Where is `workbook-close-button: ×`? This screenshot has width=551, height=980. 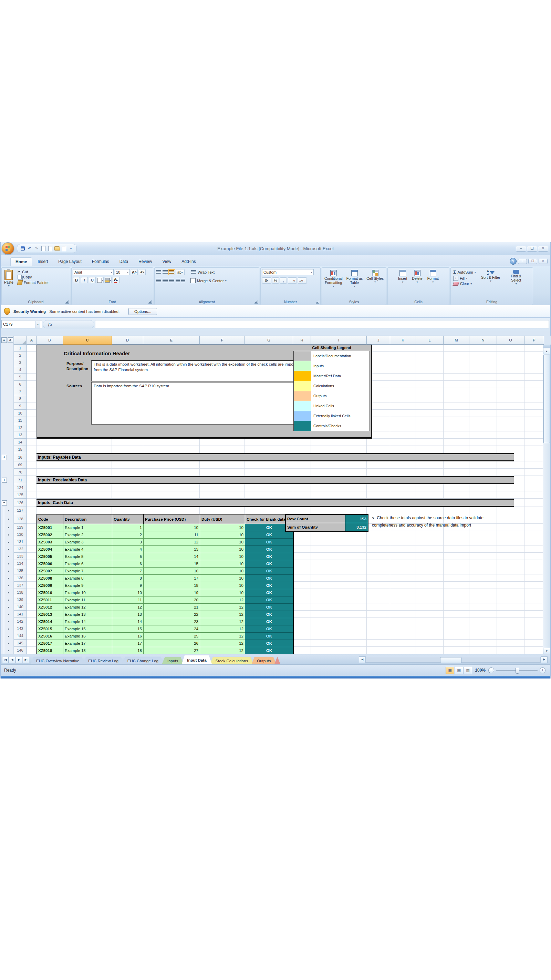
workbook-close-button: × is located at coordinates (543, 261).